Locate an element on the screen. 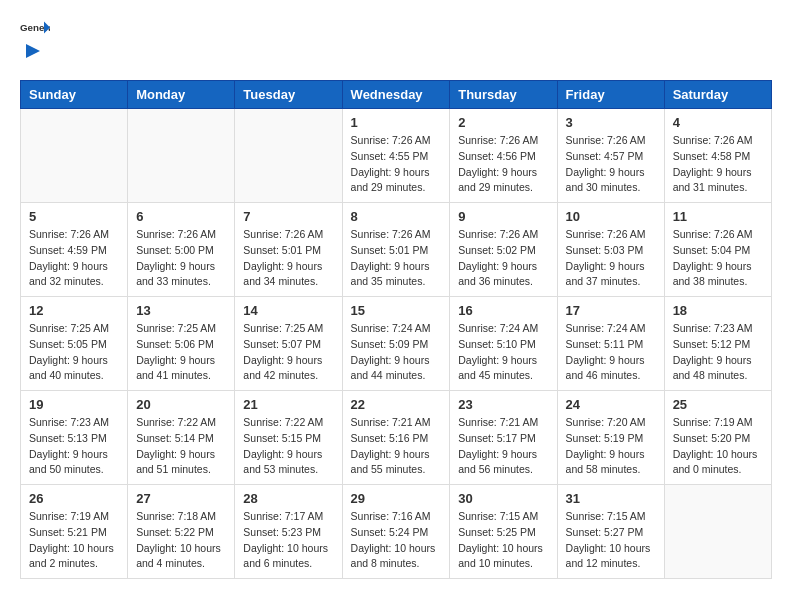 The image size is (792, 612). day-info: Sunrise: 7:15 AM Sunset: 5:27 PM Dayligh… is located at coordinates (611, 540).